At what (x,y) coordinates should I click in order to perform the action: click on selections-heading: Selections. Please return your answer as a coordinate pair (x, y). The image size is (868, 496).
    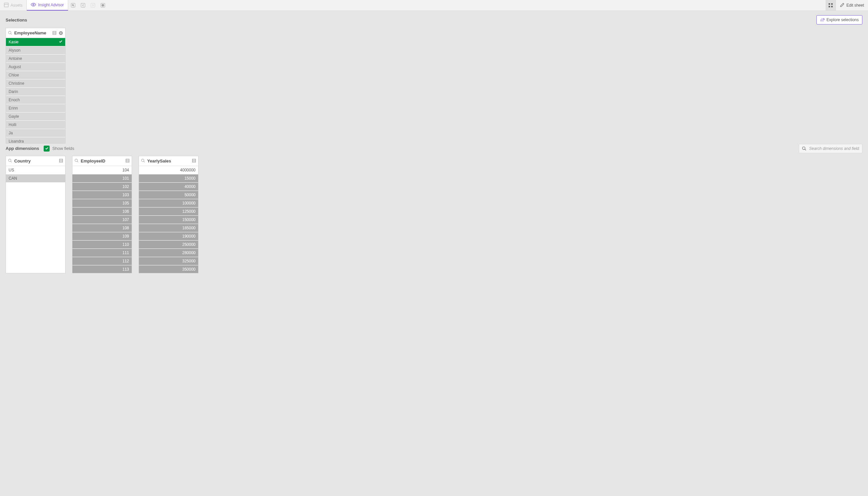
    Looking at the image, I should click on (16, 20).